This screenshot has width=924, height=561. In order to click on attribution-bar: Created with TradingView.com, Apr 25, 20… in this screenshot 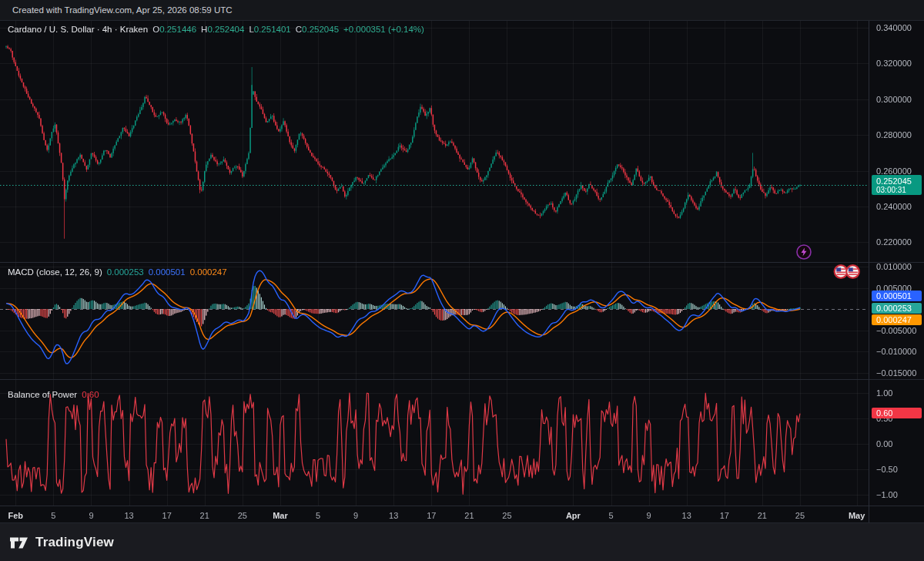, I will do `click(462, 11)`.